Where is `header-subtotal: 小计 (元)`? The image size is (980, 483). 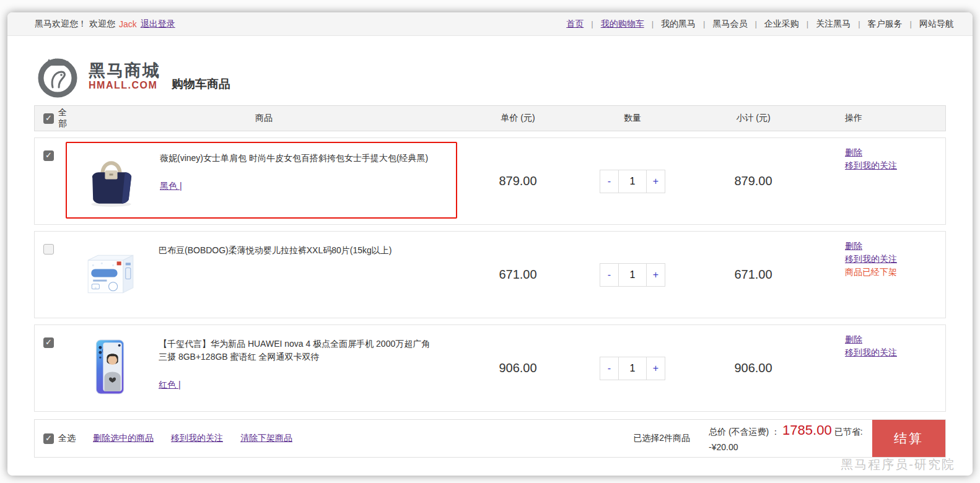 header-subtotal: 小计 (元) is located at coordinates (753, 118).